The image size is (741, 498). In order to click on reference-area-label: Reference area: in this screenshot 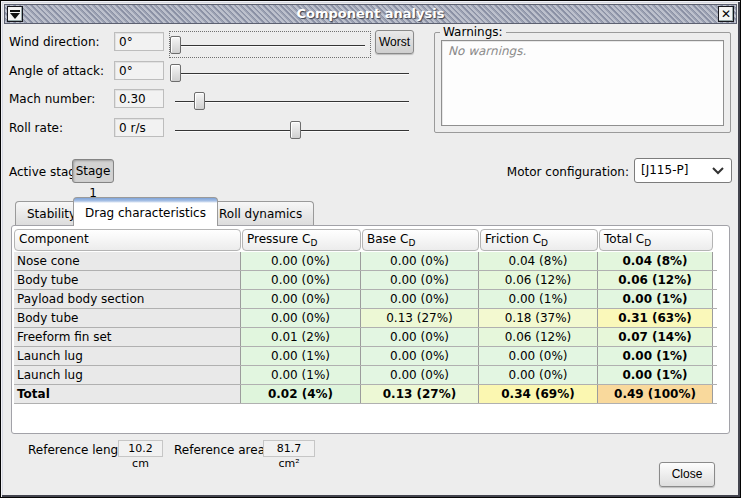, I will do `click(222, 450)`.